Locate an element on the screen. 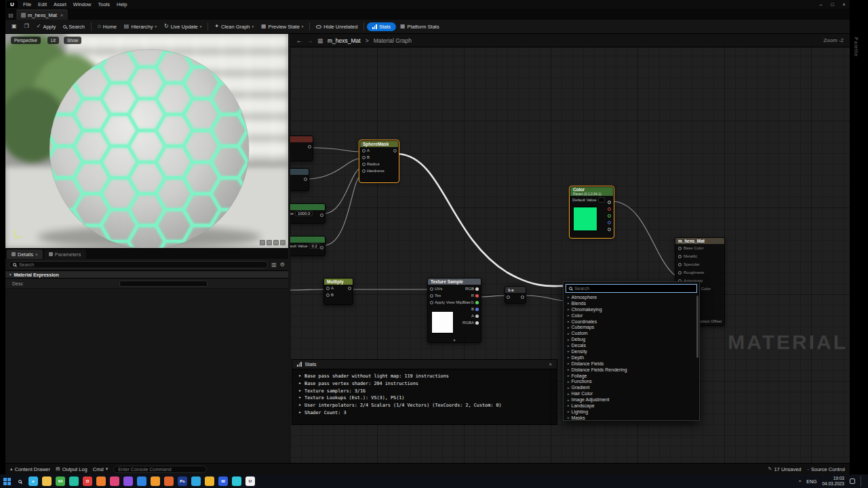 This screenshot has width=868, height=488. stats-panel-header: Stats × is located at coordinates (425, 365).